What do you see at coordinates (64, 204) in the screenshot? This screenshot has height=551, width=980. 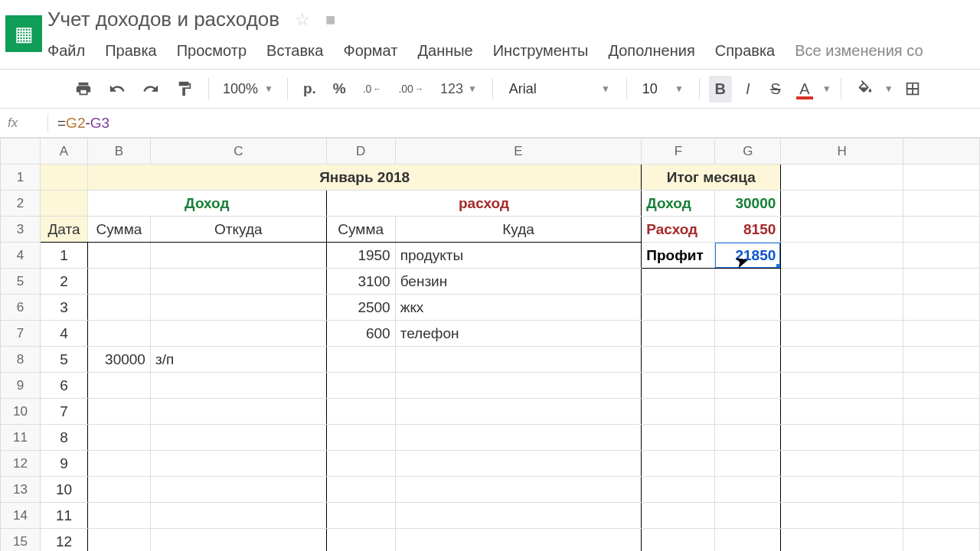 I see `cell-A2` at bounding box center [64, 204].